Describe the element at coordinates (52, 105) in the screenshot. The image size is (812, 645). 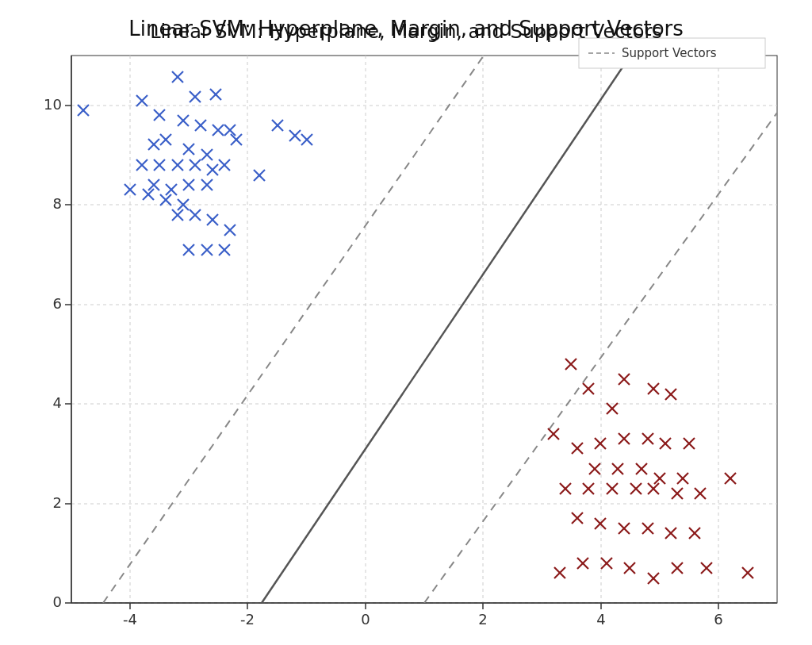
I see `y-tick-label: 10` at that location.